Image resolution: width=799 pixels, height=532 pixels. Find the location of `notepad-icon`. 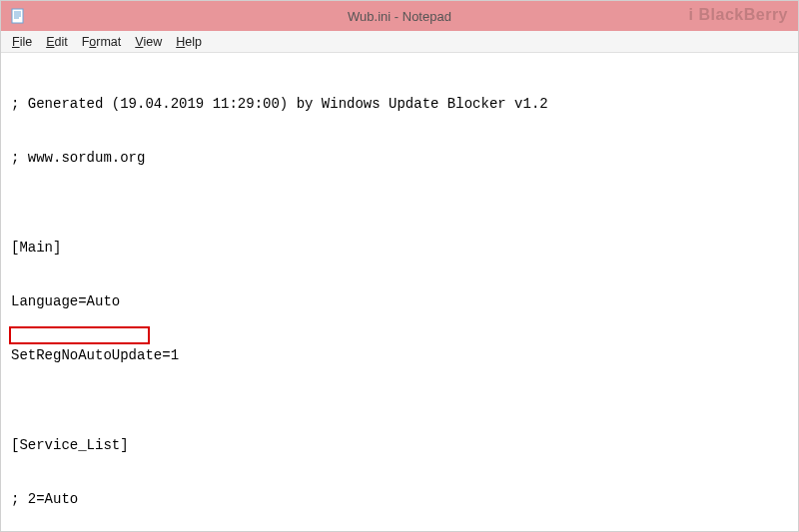

notepad-icon is located at coordinates (18, 16).